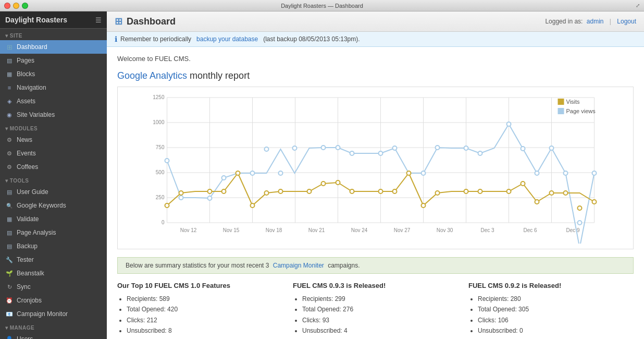  Describe the element at coordinates (53, 260) in the screenshot. I see `sidebar-item-tester: 🔧 Tester` at that location.